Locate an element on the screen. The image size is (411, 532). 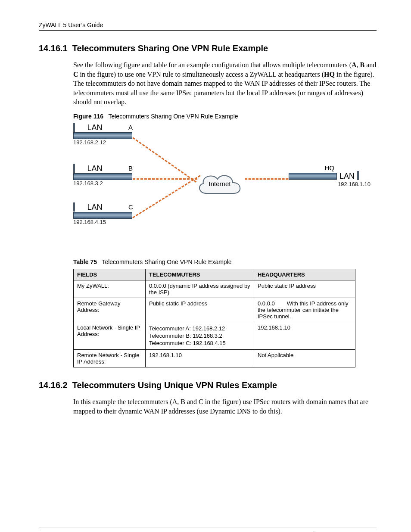
table-row: Local Network - Single IP Address: Telec… is located at coordinates (215, 336).